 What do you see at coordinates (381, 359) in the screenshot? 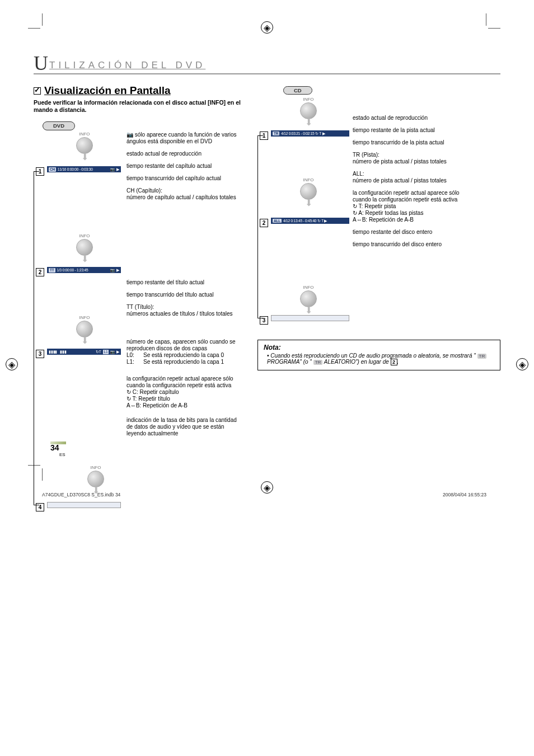
I see `note-item: Cuando está reproduciendo un CD de audio…` at bounding box center [381, 359].